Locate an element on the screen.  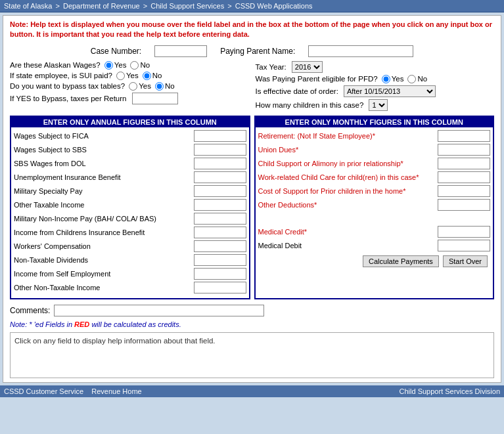
alaskan-wages-row: Are these Alaskan Wages? Yes No is located at coordinates (129, 66).